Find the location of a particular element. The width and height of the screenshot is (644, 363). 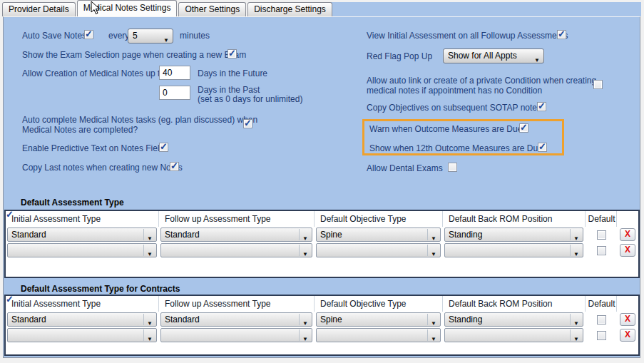

copy-last-notes-checkbox is located at coordinates (174, 167).